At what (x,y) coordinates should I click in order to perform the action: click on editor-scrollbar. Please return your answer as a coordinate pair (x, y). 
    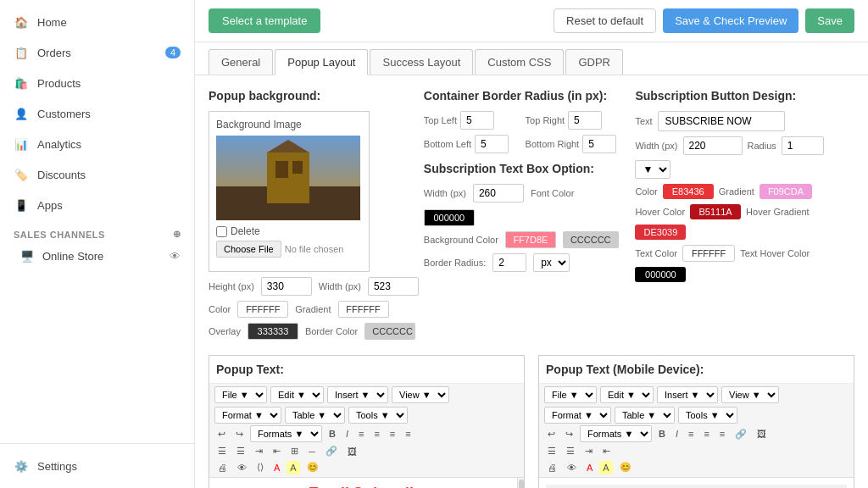
    Looking at the image, I should click on (520, 483).